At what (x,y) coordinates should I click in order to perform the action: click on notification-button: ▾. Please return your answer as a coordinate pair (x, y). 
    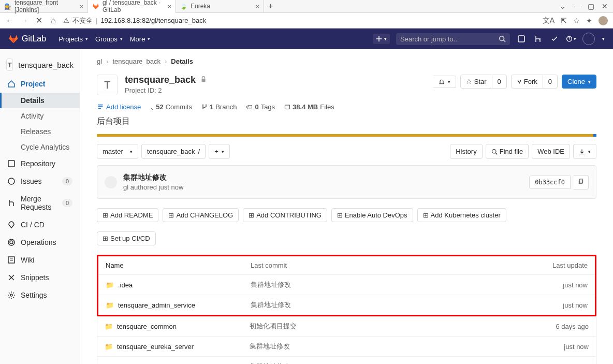
    Looking at the image, I should click on (445, 82).